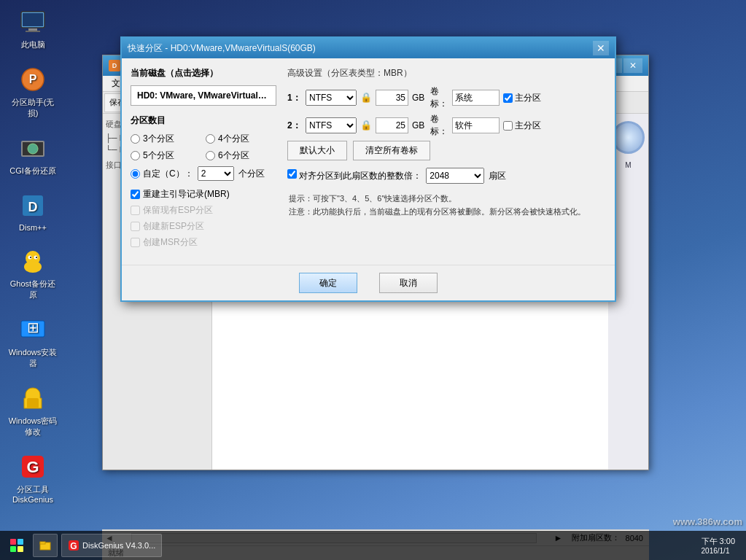 The image size is (746, 560). What do you see at coordinates (292, 174) in the screenshot?
I see `align-checkbox-input` at bounding box center [292, 174].